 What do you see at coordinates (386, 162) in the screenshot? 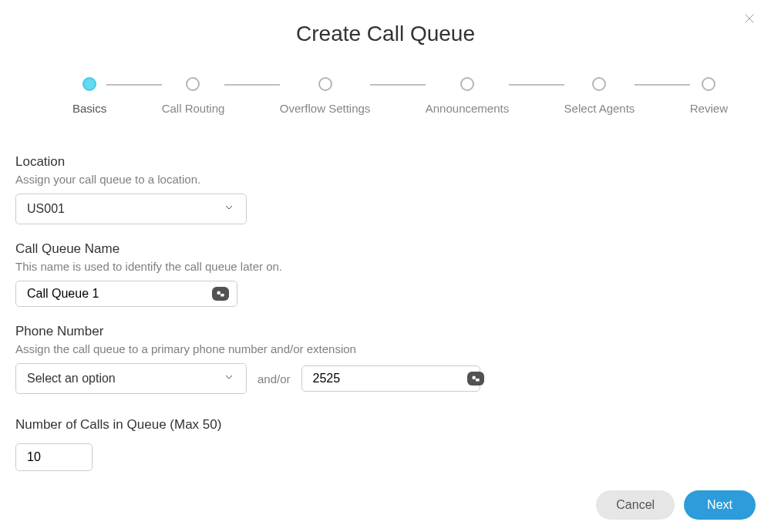
I see `location-label: Location` at bounding box center [386, 162].